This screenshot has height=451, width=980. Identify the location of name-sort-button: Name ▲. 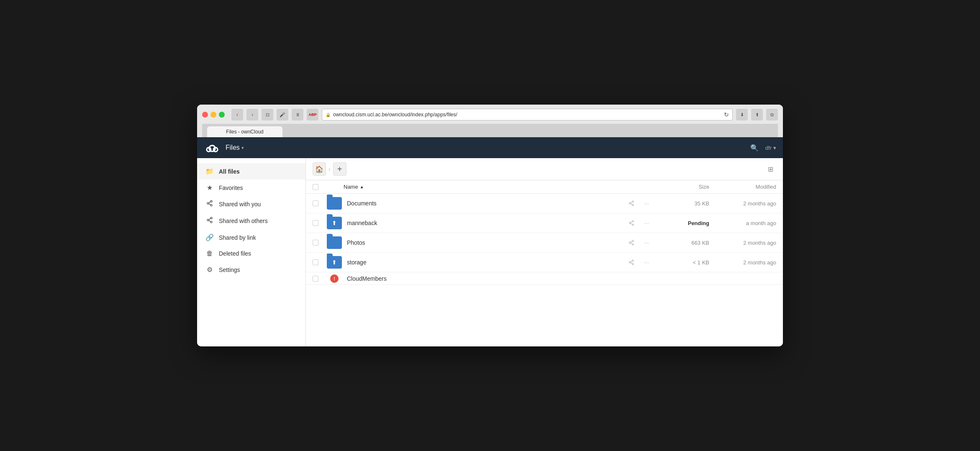
(501, 187).